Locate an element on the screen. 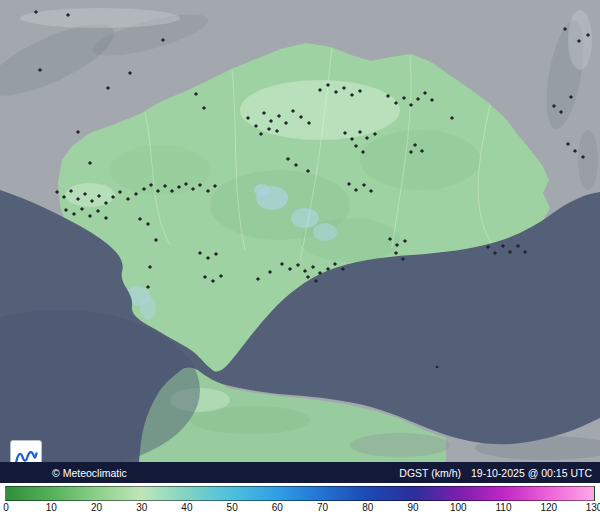 This screenshot has width=600, height=517. scale-label: 90 is located at coordinates (414, 508).